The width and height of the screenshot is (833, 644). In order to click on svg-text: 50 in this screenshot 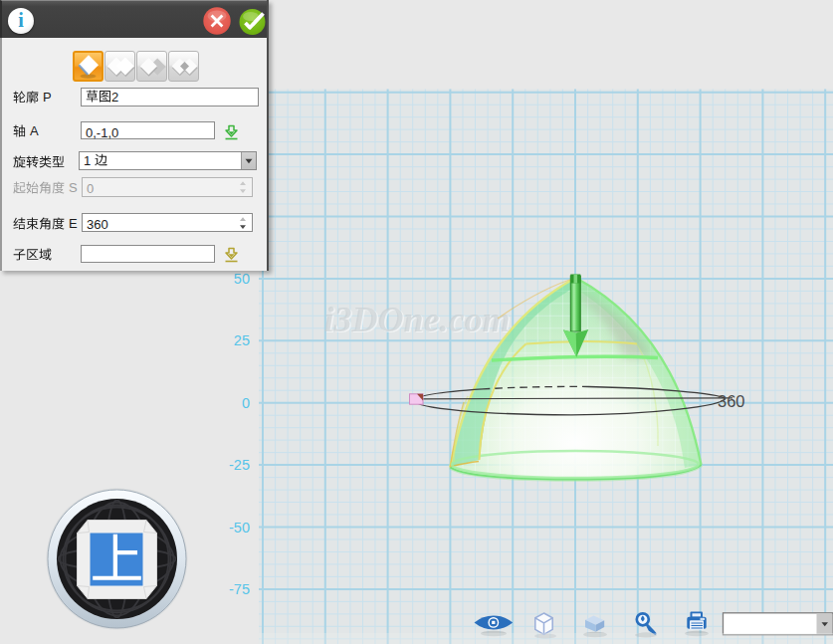, I will do `click(242, 279)`.